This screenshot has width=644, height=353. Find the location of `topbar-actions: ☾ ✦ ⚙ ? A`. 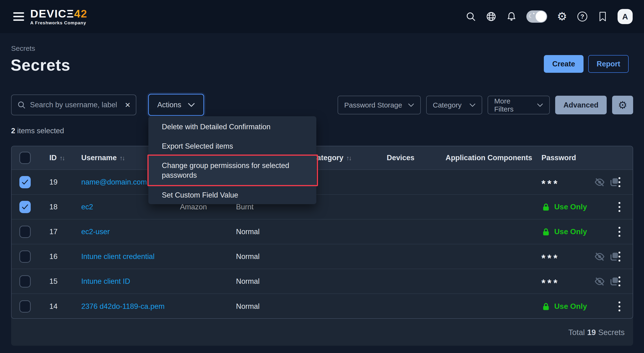

topbar-actions: ☾ ✦ ⚙ ? A is located at coordinates (549, 16).